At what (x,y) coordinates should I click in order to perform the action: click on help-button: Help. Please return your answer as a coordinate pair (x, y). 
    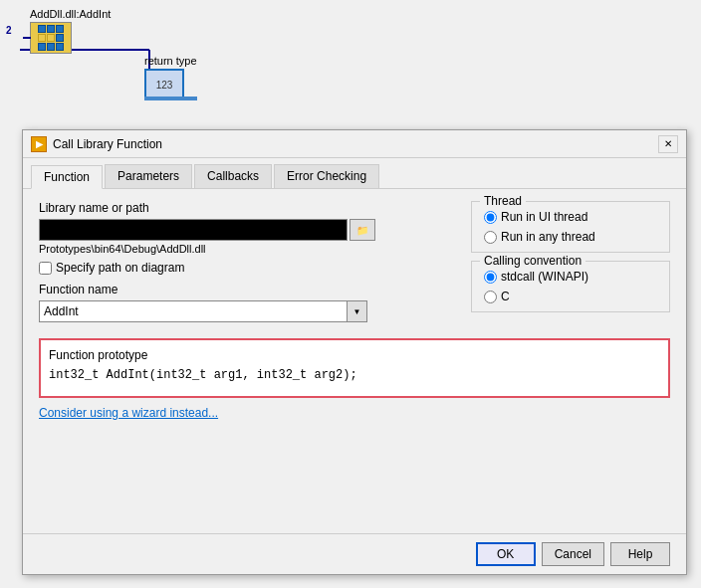
    Looking at the image, I should click on (640, 554).